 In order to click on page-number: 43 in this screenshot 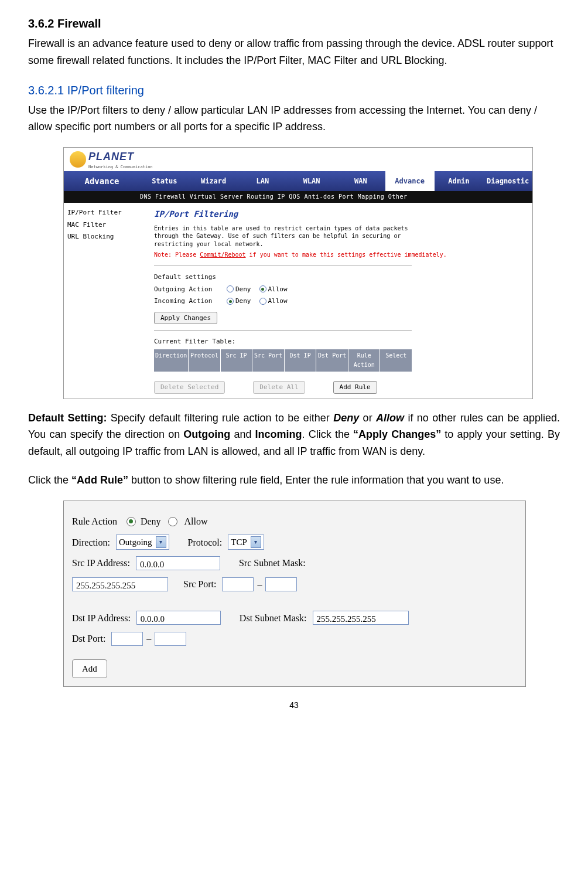, I will do `click(294, 705)`.